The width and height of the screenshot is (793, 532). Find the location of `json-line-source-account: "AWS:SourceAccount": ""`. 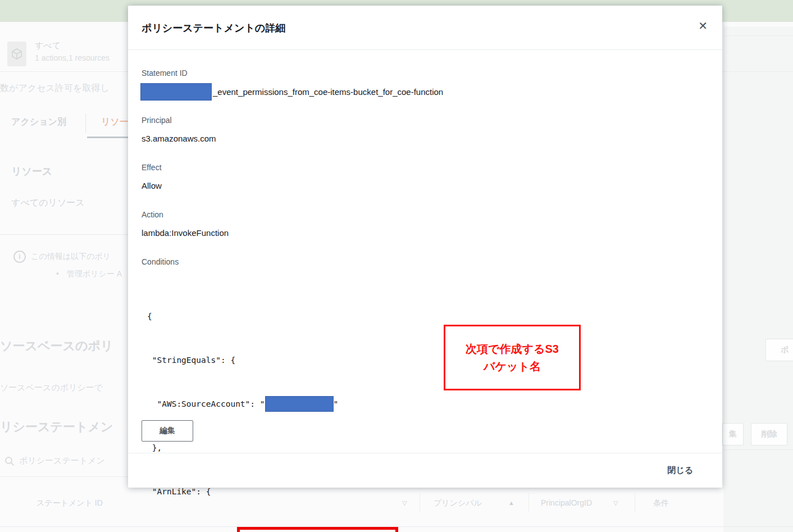

json-line-source-account: "AWS:SourceAccount": "" is located at coordinates (273, 404).